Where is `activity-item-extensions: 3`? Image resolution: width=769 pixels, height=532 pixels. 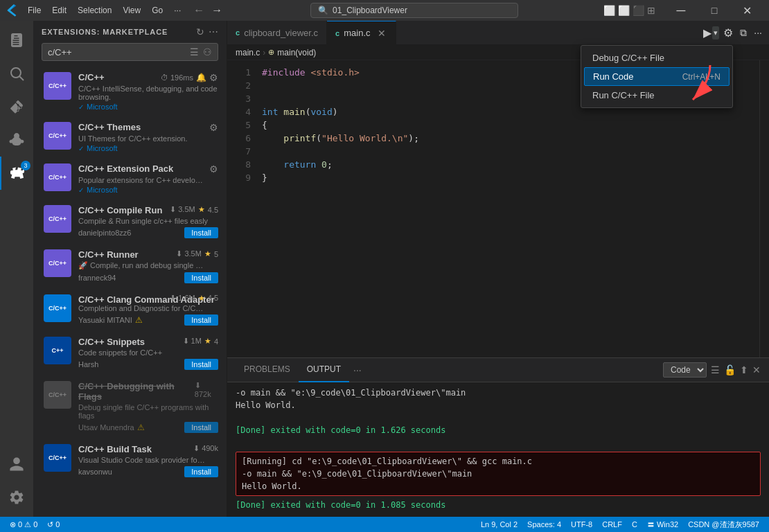
activity-item-extensions: 3 is located at coordinates (17, 173).